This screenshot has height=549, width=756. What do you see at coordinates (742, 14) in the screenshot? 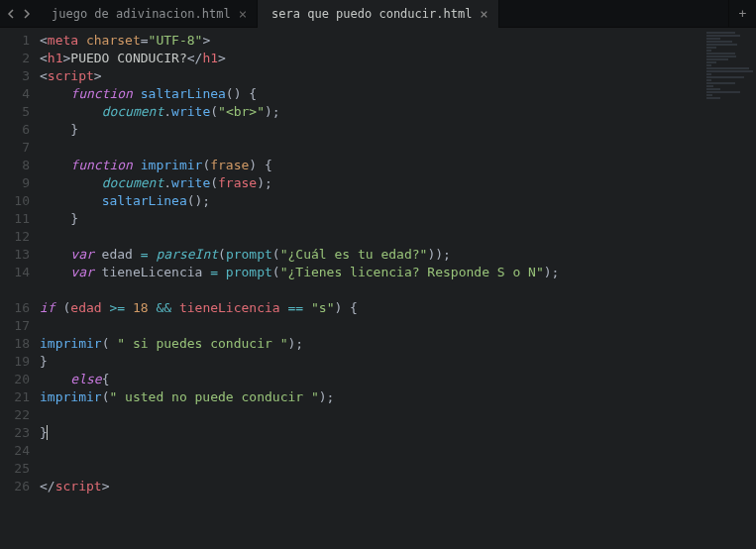
I see `add-tab-button: +` at bounding box center [742, 14].